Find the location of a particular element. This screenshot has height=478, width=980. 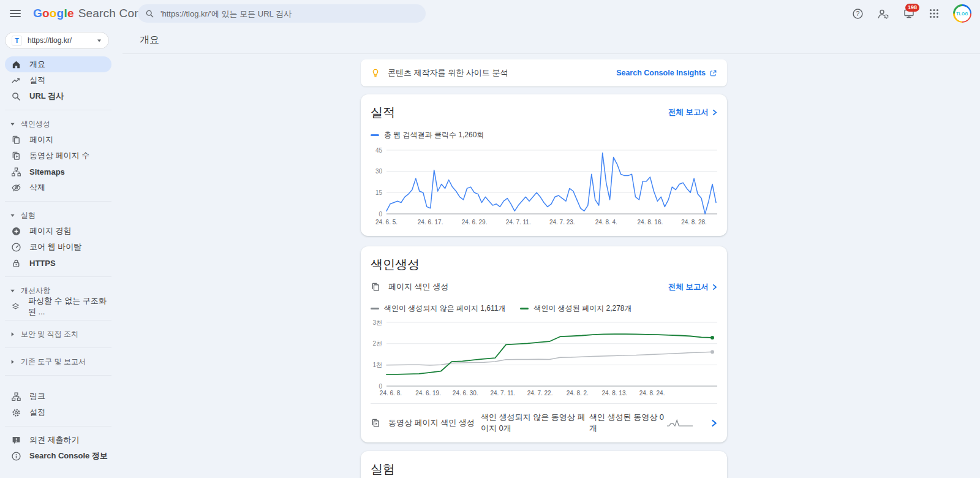

svg-text: 24. 8. 24. is located at coordinates (652, 393).